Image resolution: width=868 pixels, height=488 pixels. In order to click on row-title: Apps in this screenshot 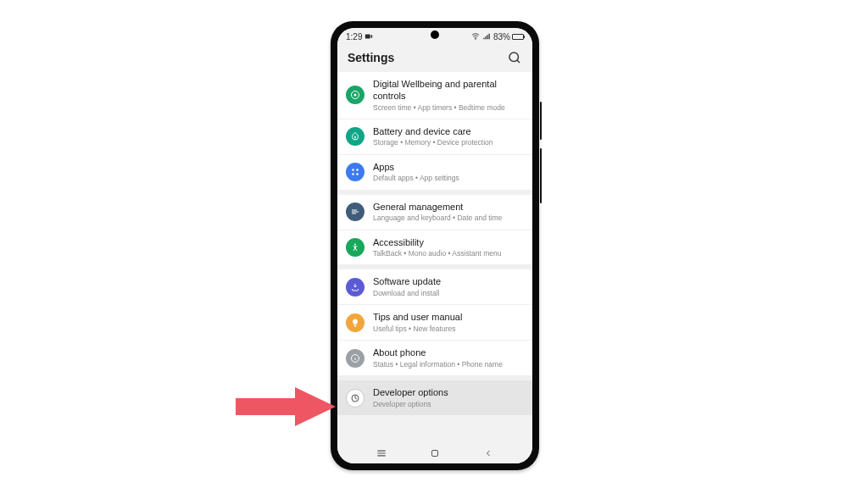, I will do `click(448, 168)`.